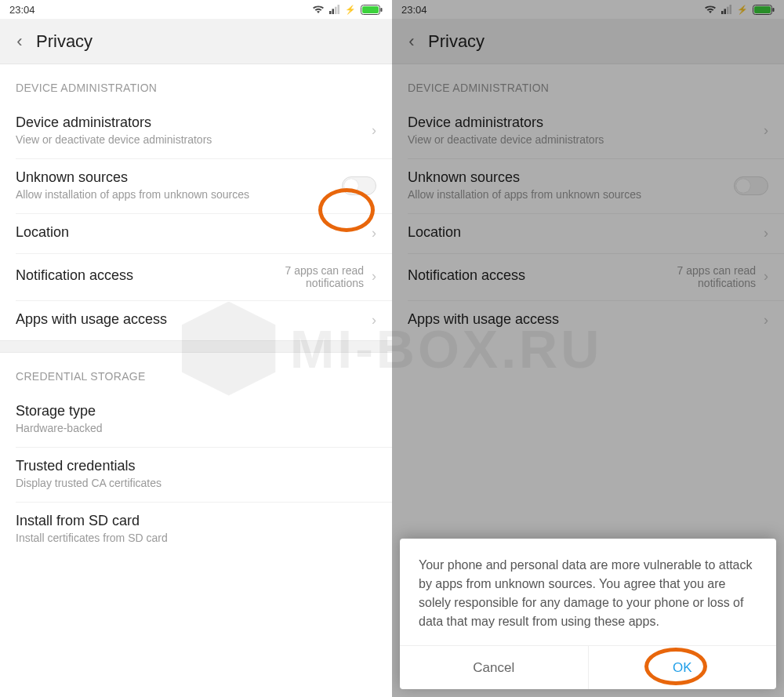  What do you see at coordinates (683, 668) in the screenshot?
I see `ok-button: OK` at bounding box center [683, 668].